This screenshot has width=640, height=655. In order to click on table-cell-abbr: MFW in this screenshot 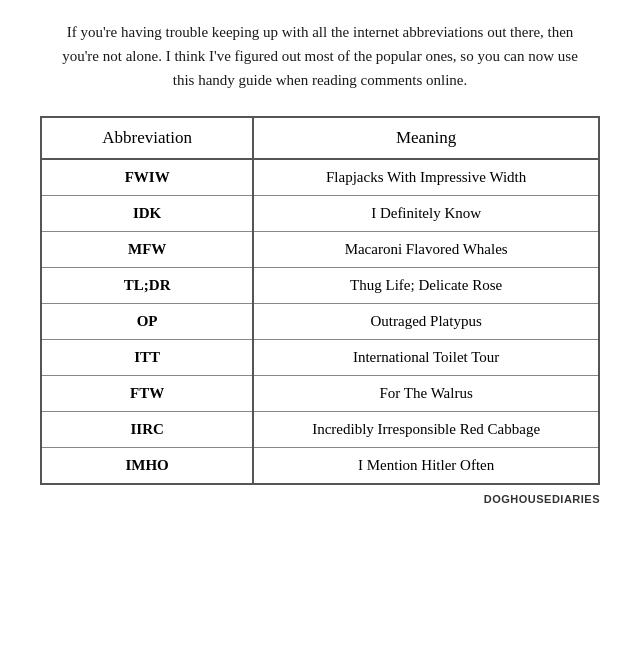, I will do `click(148, 250)`.